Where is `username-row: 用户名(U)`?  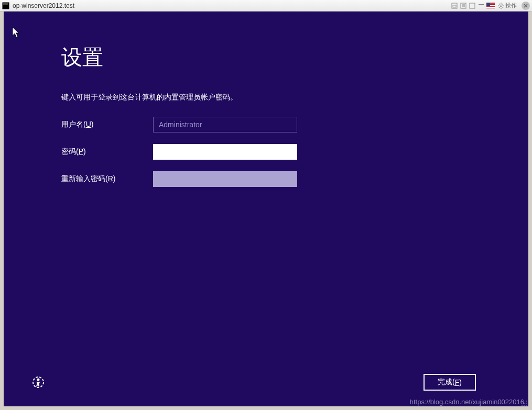 username-row: 用户名(U) is located at coordinates (295, 125).